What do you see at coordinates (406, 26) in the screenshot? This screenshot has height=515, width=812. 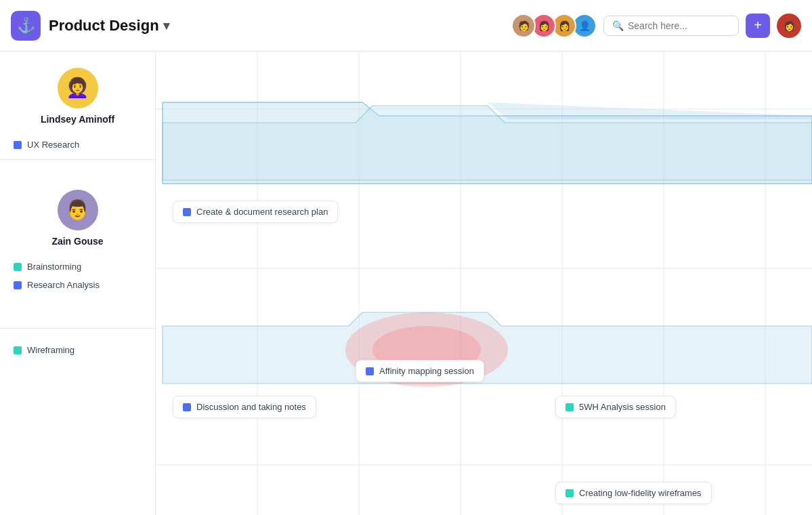 I see `header: ⚓ Product Design ▾ 🧑 👩 👩 👤 🔍 +` at bounding box center [406, 26].